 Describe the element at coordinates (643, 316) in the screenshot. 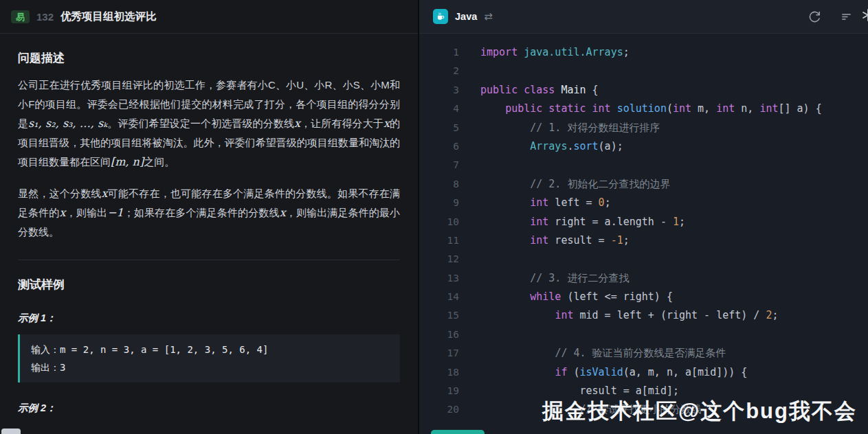

I see `code-line: 15 int mid = left + (right - left) / 2;` at that location.